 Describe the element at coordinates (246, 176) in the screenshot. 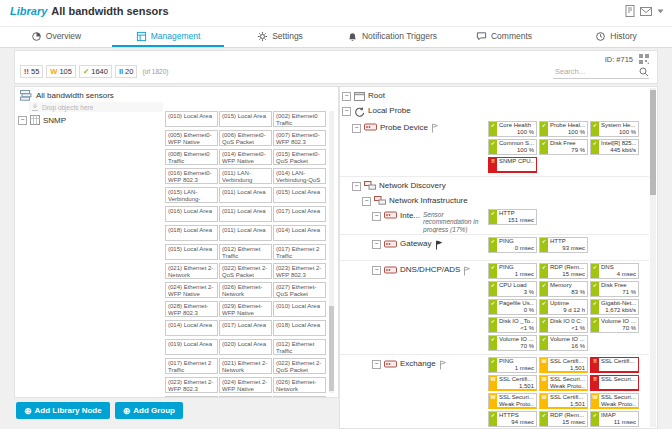

I see `library-sensor-item: (011) LAN-Verbindung` at that location.